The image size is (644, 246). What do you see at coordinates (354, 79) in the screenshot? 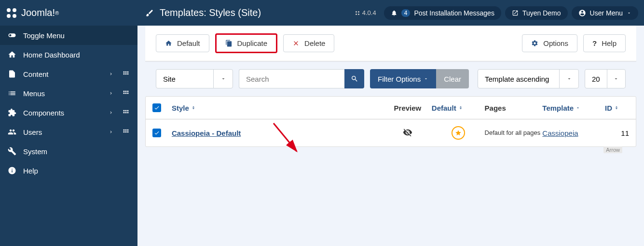
I see `search-button` at bounding box center [354, 79].